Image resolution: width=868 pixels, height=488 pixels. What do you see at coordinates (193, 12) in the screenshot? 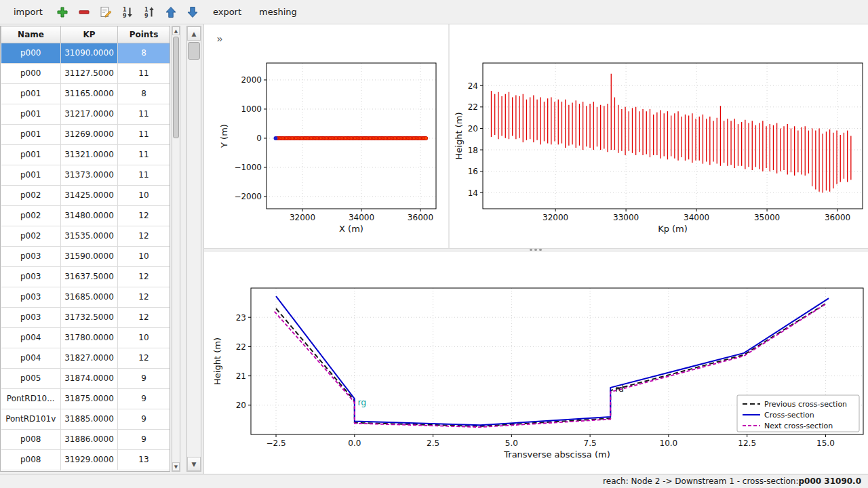
I see `move-down-icon` at bounding box center [193, 12].